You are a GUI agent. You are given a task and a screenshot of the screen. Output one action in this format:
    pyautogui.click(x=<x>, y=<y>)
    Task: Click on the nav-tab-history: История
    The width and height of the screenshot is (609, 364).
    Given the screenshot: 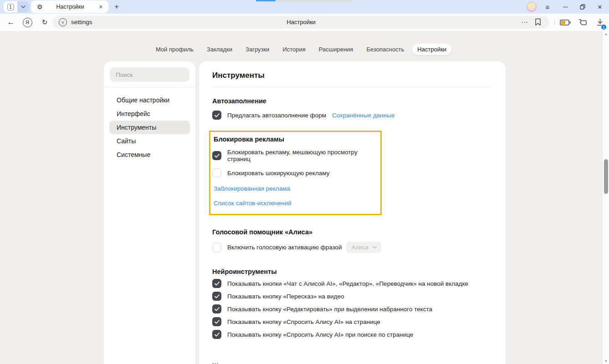 What is the action you would take?
    pyautogui.click(x=294, y=49)
    